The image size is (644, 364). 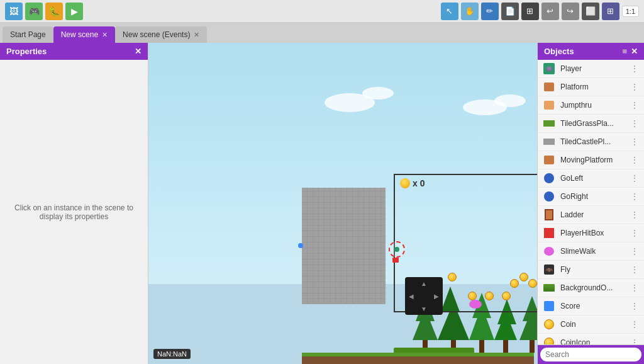 I want to click on object-menu-3: ⋮, so click(x=635, y=123).